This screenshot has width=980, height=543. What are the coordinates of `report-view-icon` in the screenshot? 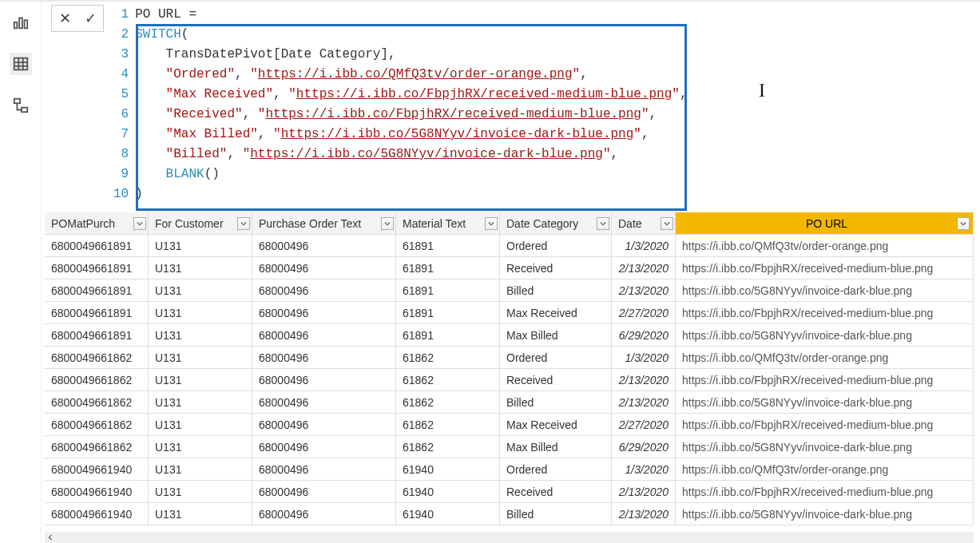 It's located at (21, 22).